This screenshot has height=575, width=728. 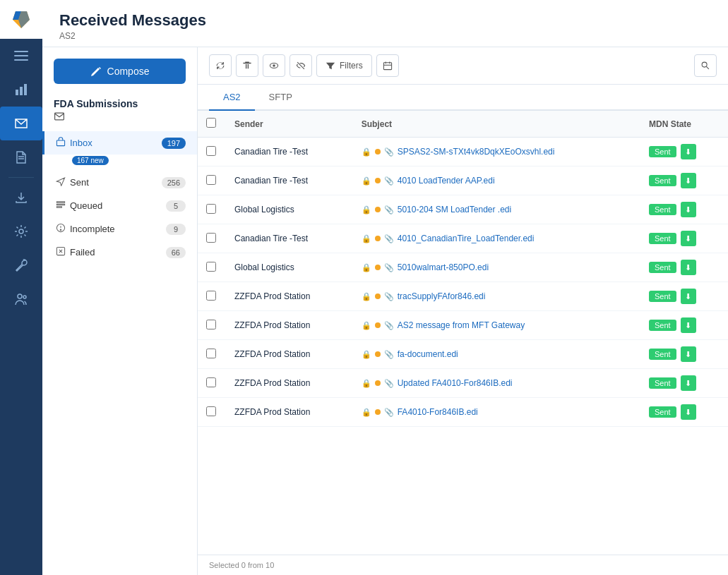 What do you see at coordinates (463, 181) in the screenshot?
I see `table-row: Canadian Tire -Test 🔒 📎 4010 LoadTender …` at bounding box center [463, 181].